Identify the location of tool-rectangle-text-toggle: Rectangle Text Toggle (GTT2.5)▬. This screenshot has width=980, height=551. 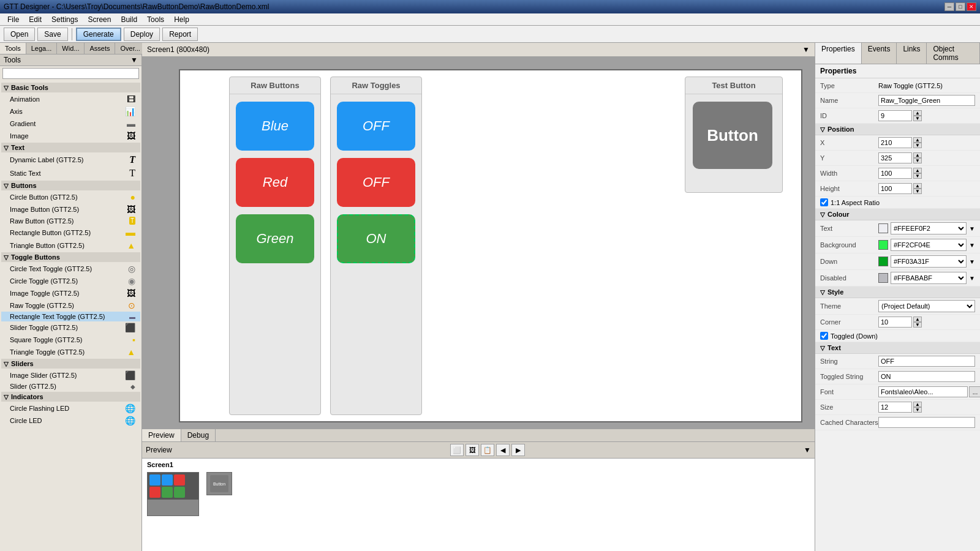
(71, 317).